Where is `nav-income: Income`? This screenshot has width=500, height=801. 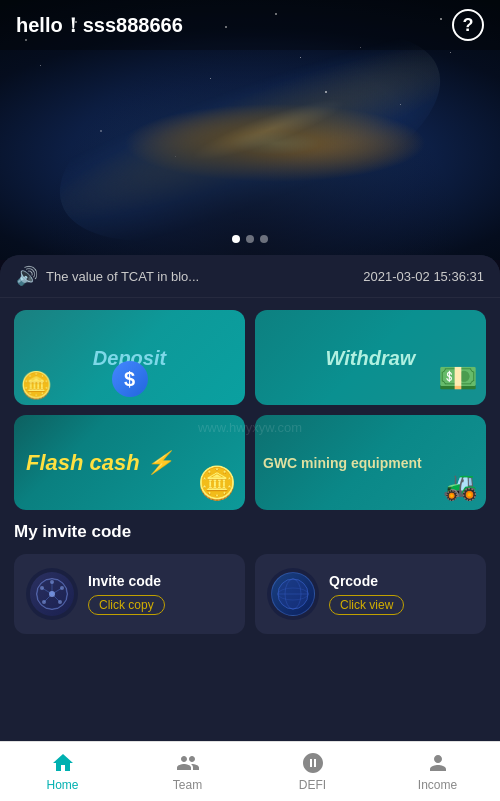 nav-income: Income is located at coordinates (438, 772).